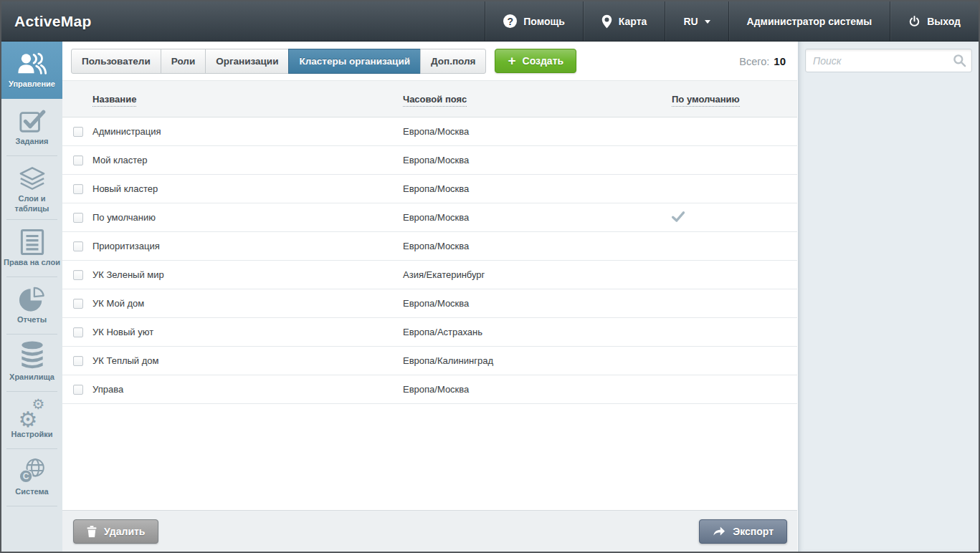 This screenshot has width=980, height=553. I want to click on plus-icon: +, so click(512, 61).